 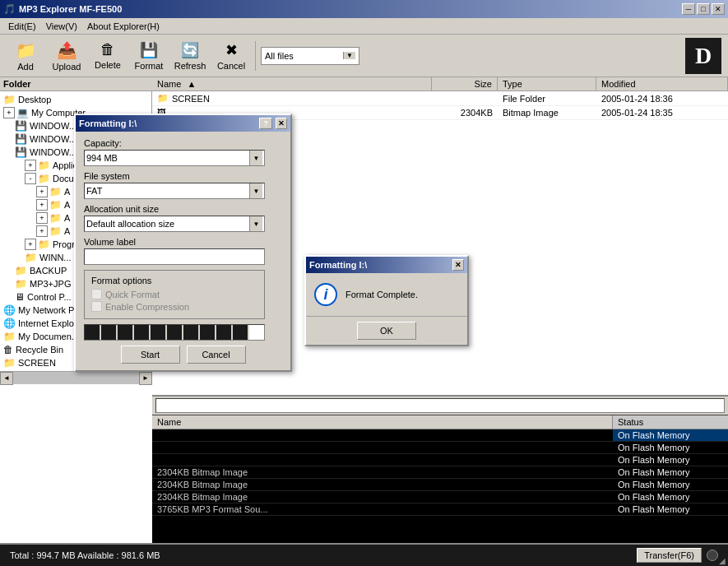 What do you see at coordinates (37, 363) in the screenshot?
I see `sidebar-item-label: SCREEN` at bounding box center [37, 363].